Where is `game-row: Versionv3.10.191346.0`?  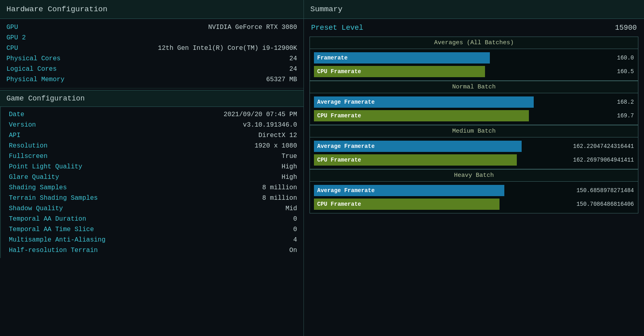
game-row: Versionv3.10.191346.0 is located at coordinates (152, 125).